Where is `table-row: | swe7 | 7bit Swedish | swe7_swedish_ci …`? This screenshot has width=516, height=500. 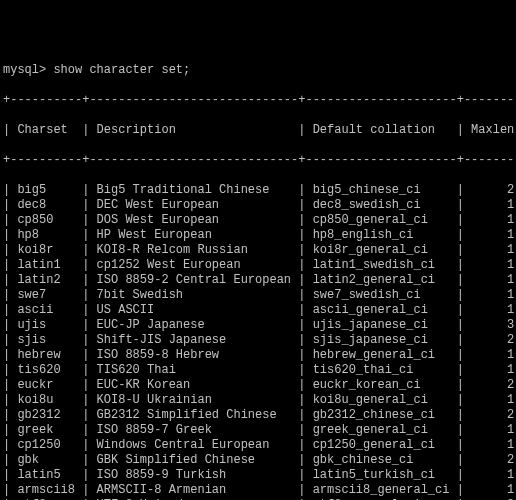 table-row: | swe7 | 7bit Swedish | swe7_swedish_ci … is located at coordinates (258, 296).